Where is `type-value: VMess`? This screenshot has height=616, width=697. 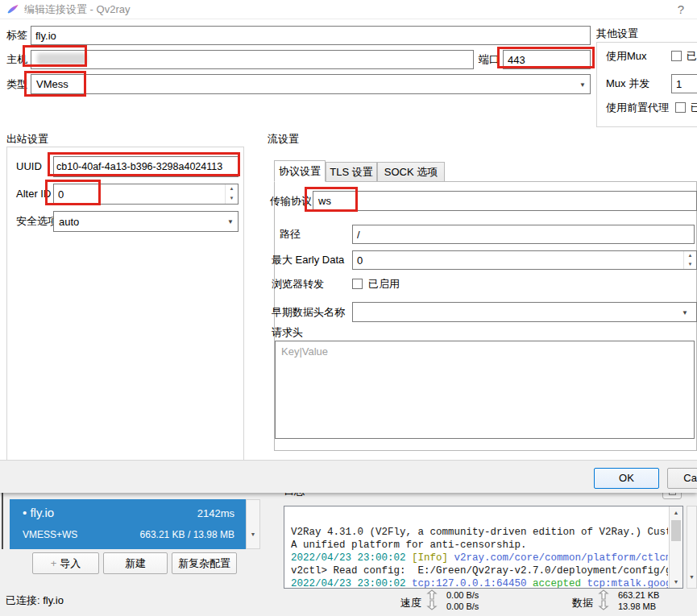
type-value: VMess is located at coordinates (52, 84).